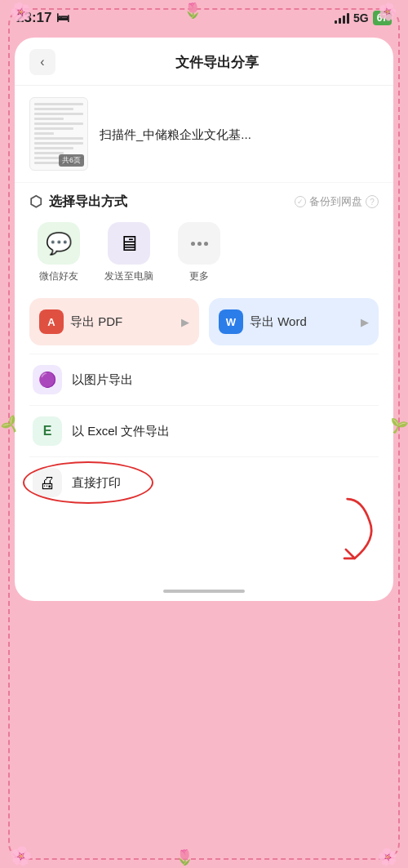 The height and width of the screenshot is (868, 408). What do you see at coordinates (185, 322) in the screenshot?
I see `pdf-arrow-icon: ▶` at bounding box center [185, 322].